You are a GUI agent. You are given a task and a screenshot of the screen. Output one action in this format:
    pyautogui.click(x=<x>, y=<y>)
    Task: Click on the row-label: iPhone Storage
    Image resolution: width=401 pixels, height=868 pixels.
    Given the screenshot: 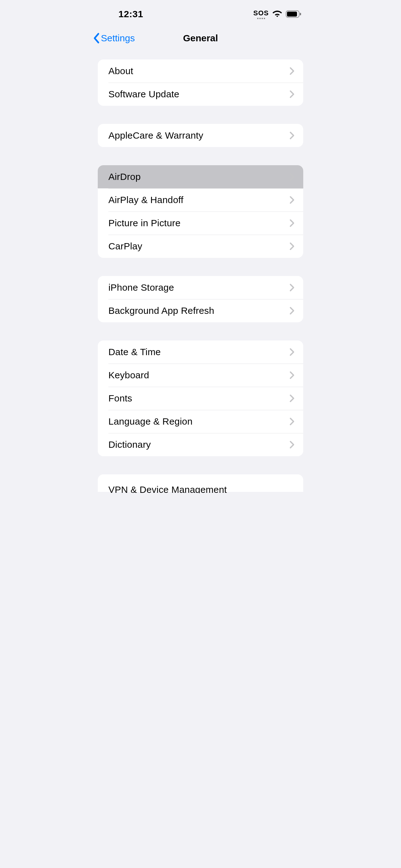 What is the action you would take?
    pyautogui.click(x=141, y=288)
    